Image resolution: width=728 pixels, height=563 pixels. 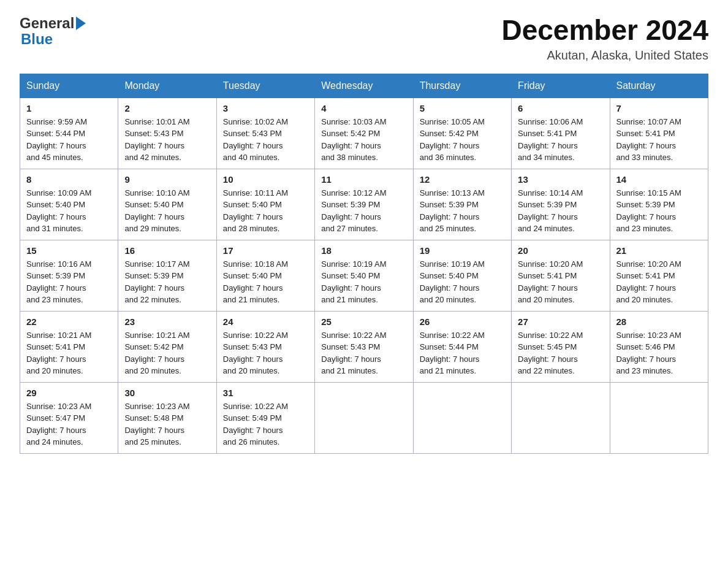 I want to click on day-number: 2, so click(x=167, y=108).